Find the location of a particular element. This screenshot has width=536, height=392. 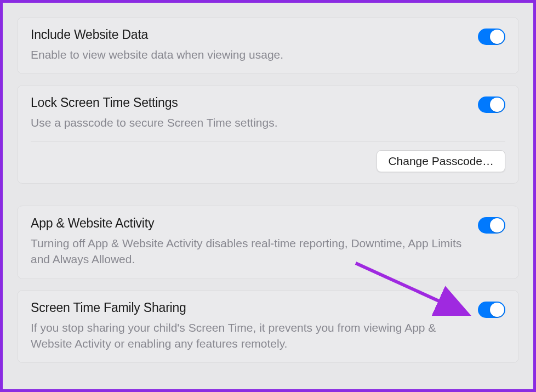

setting-row: Include Website Data Enable to view webs… is located at coordinates (268, 45).